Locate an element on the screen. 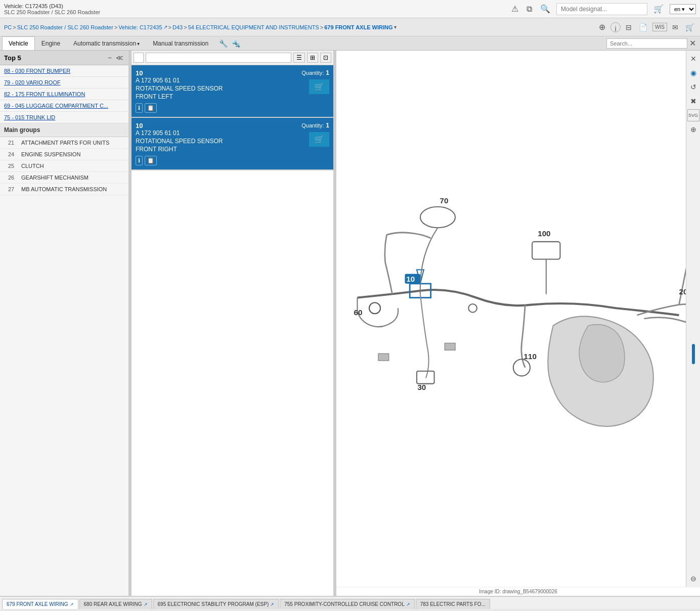  diagram-indicator is located at coordinates (693, 354).